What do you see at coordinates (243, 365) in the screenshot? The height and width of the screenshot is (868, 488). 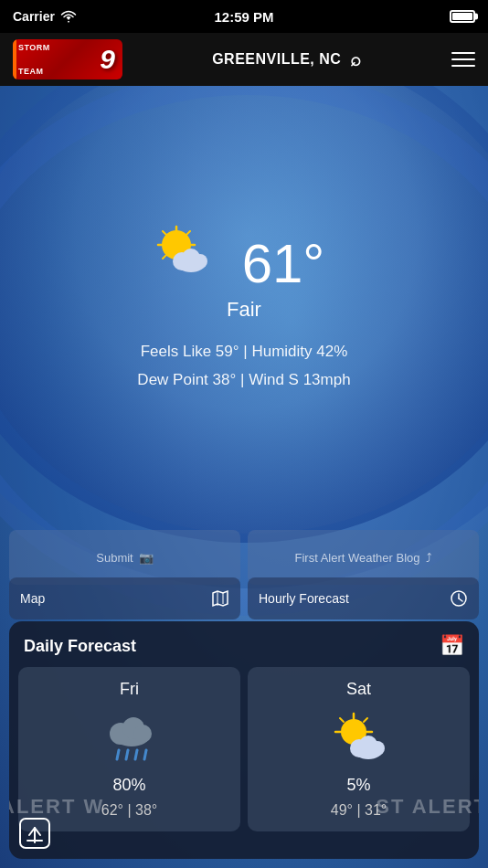 I see `weather-details: Feels Like 59° | Humidity 42% Dew Point …` at bounding box center [243, 365].